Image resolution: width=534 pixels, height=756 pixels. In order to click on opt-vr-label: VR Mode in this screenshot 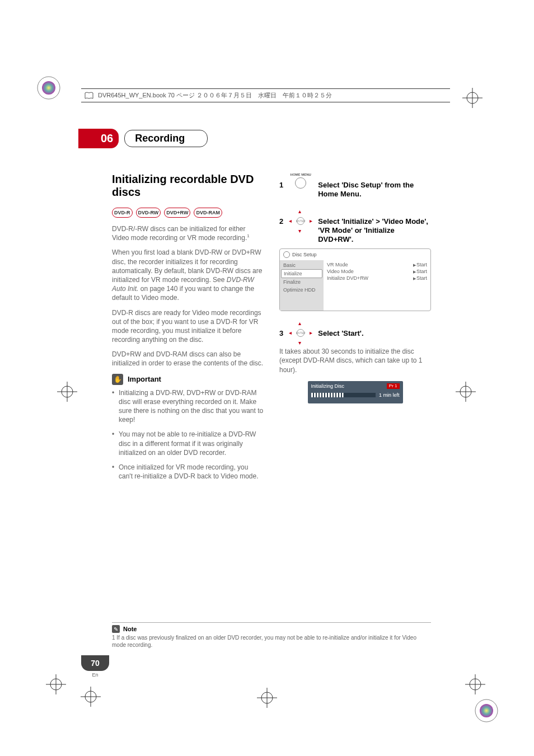, I will do `click(338, 265)`.